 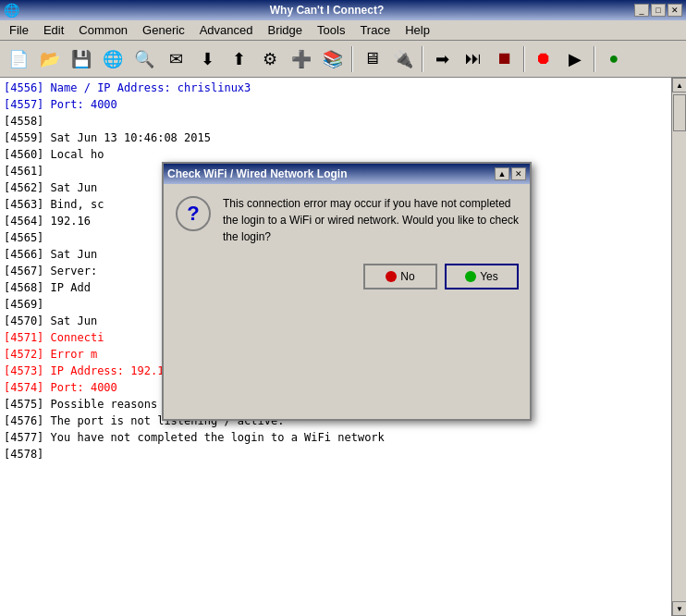 What do you see at coordinates (400, 277) in the screenshot?
I see `dialog-no-button: No` at bounding box center [400, 277].